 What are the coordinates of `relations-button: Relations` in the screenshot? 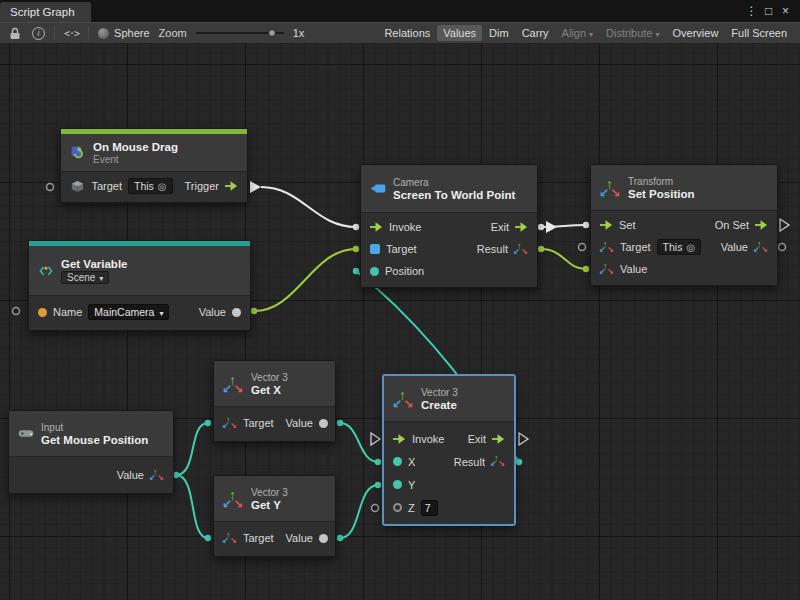 It's located at (407, 33).